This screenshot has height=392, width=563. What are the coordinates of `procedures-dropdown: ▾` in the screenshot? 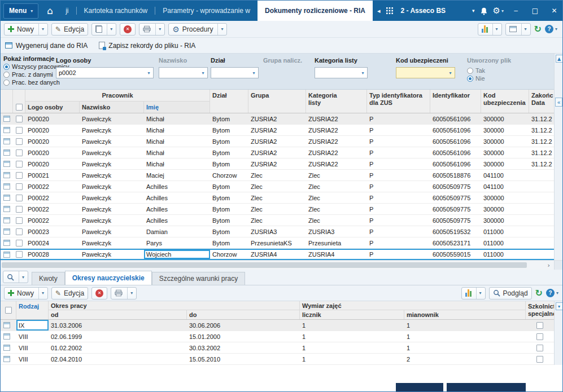 It's located at (220, 29).